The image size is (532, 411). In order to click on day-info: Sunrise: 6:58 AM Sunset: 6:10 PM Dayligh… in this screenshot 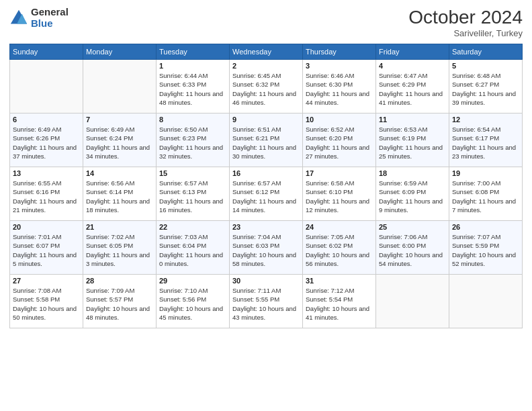, I will do `click(339, 196)`.